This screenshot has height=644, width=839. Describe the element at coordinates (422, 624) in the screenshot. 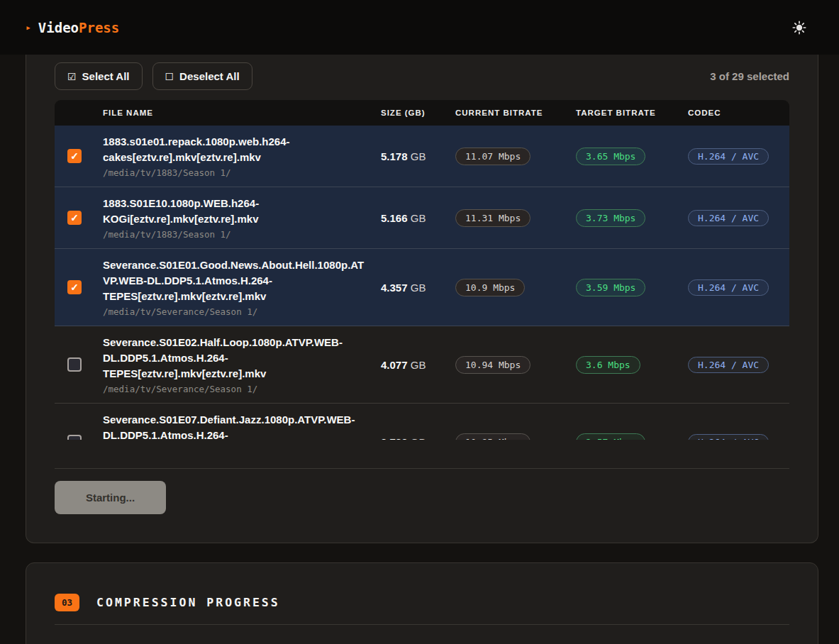

I see `section-divider` at that location.